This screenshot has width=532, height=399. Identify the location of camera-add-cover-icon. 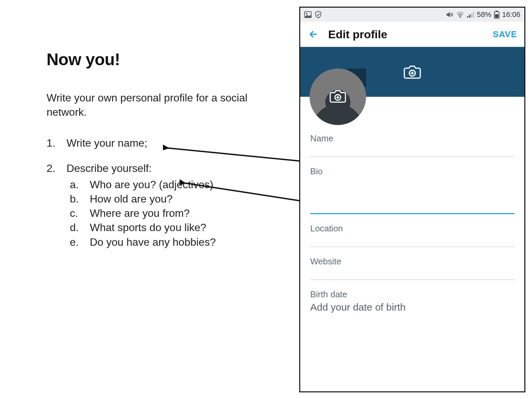
(412, 72).